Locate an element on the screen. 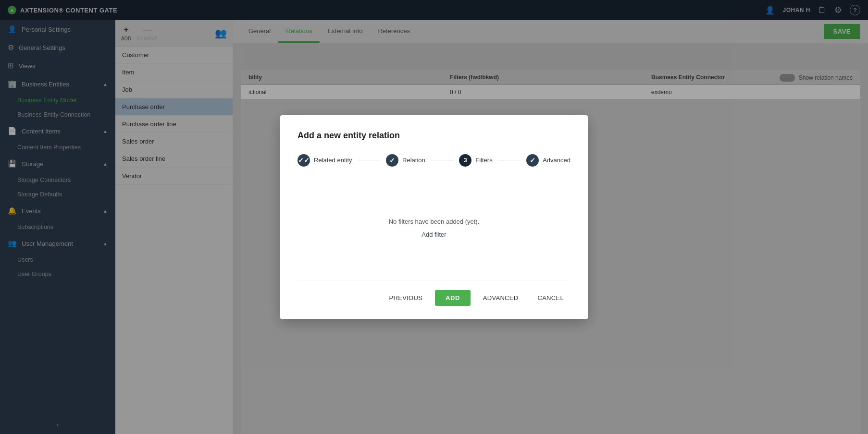 The image size is (868, 434). no-filters-text: No filters have been added (yet). is located at coordinates (434, 222).